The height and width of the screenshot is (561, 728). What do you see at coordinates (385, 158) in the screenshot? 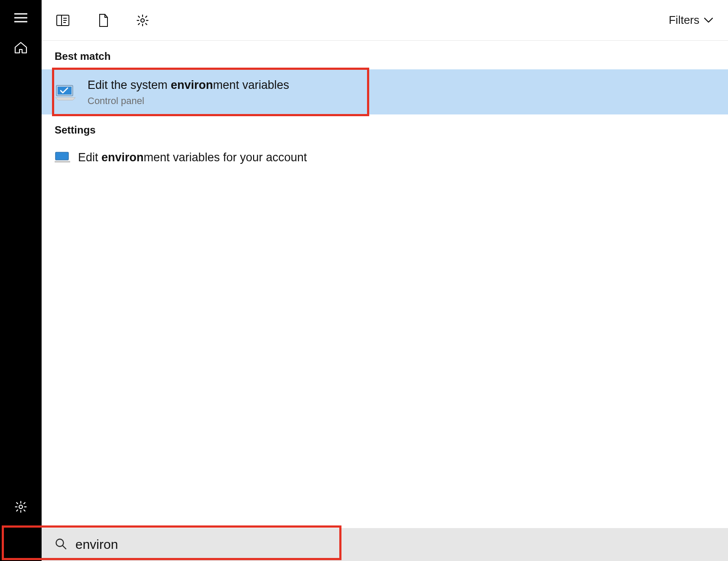
I see `settings-result: Edit environment variables for your acco…` at bounding box center [385, 158].